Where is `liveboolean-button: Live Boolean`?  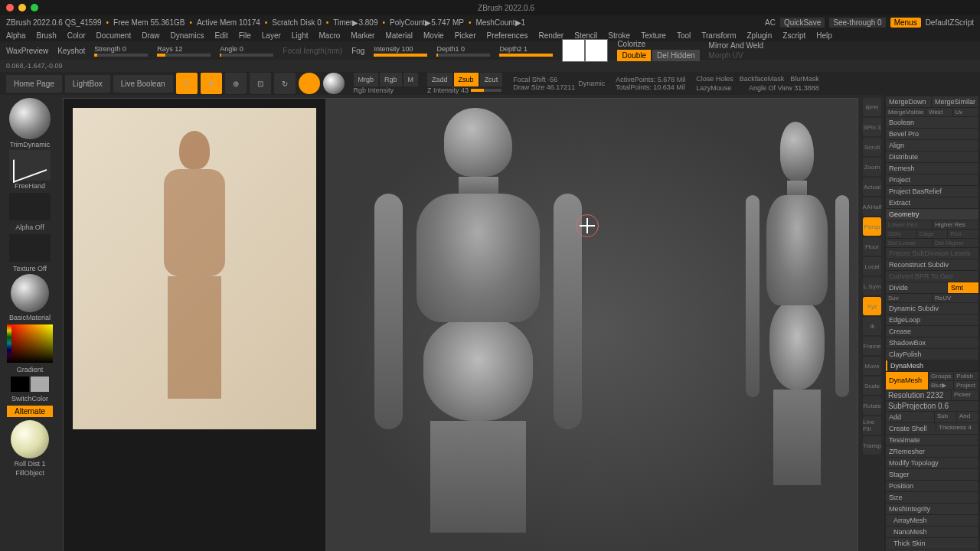 liveboolean-button: Live Boolean is located at coordinates (143, 84).